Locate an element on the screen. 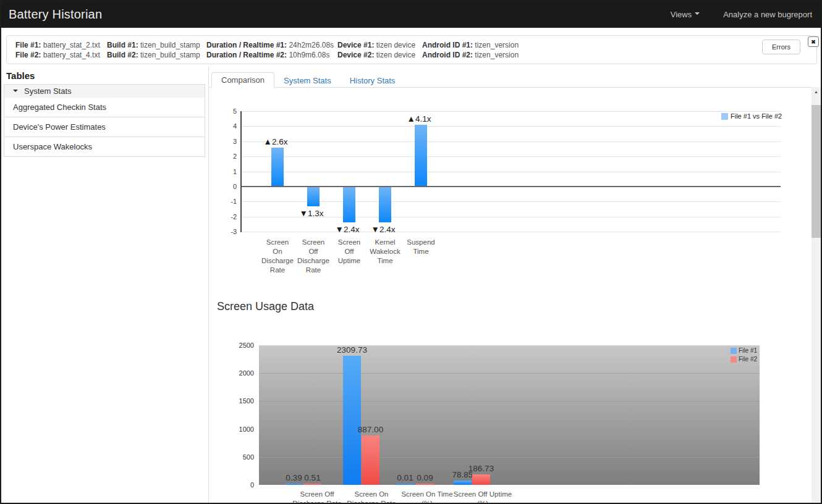 The width and height of the screenshot is (822, 504). bar-file-1-screen-off-uptime- is located at coordinates (462, 483).